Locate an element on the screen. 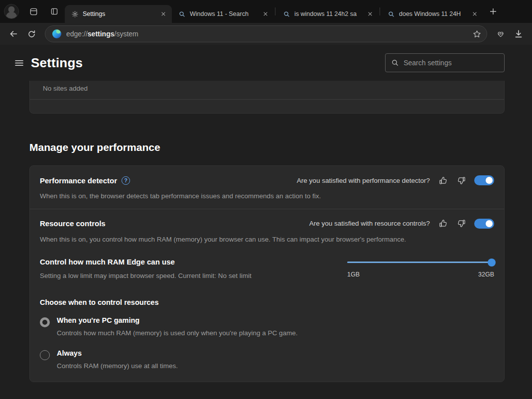  tab-does-windows-24h2: does Windows 11 24H is located at coordinates (432, 14).